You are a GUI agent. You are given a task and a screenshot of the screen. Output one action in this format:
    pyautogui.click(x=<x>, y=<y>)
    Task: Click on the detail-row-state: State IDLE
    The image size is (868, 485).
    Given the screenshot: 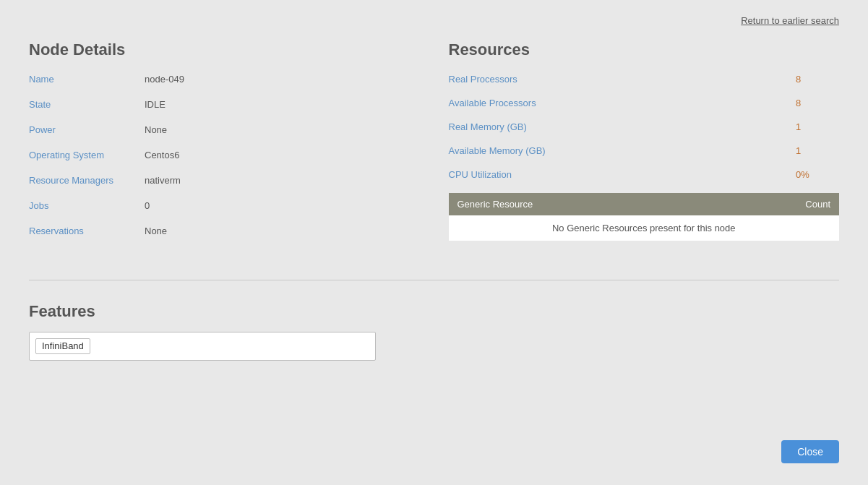 What is the action you would take?
    pyautogui.click(x=224, y=104)
    